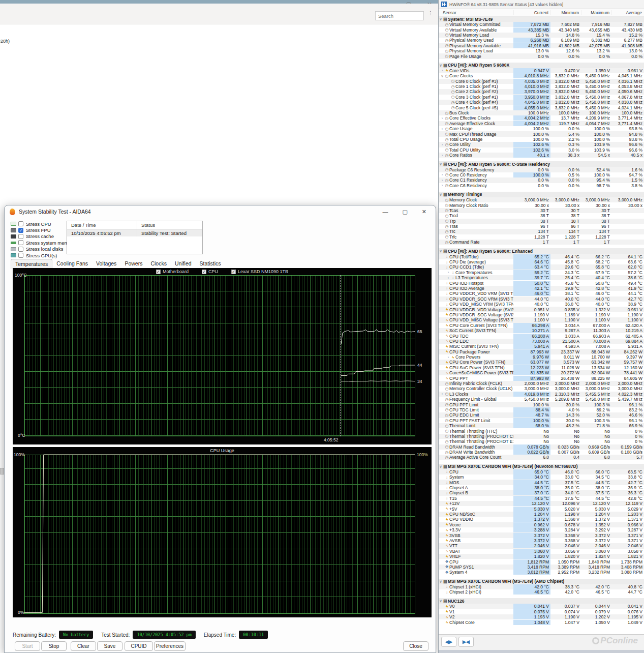 The width and height of the screenshot is (644, 653). Describe the element at coordinates (541, 262) in the screenshot. I see `sensor-row: ↓CPU Die (average)64.6 °C45.8 °C68.2 °C6…` at that location.